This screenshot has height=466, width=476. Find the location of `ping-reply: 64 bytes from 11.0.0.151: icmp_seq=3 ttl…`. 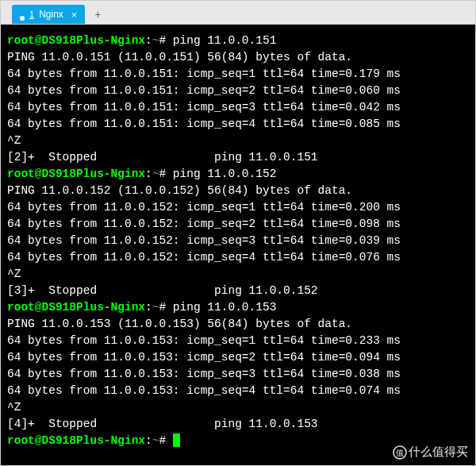

ping-reply: 64 bytes from 11.0.0.151: icmp_seq=3 ttl… is located at coordinates (238, 108).